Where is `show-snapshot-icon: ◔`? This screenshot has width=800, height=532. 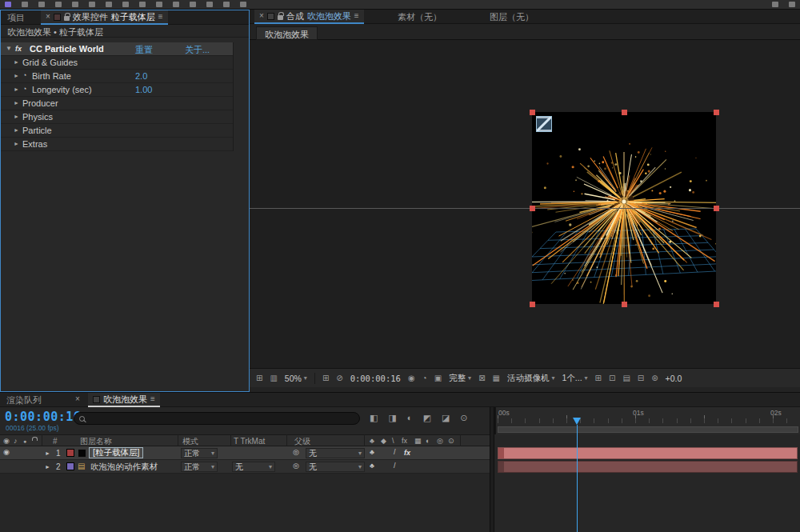 show-snapshot-icon: ◔ is located at coordinates (425, 378).